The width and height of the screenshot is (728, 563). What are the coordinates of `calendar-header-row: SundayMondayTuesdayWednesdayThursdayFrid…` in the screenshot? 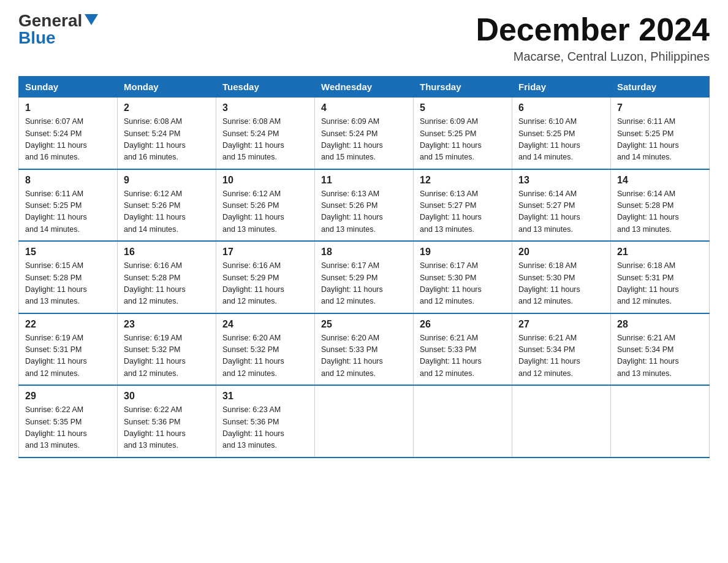 It's located at (364, 87).